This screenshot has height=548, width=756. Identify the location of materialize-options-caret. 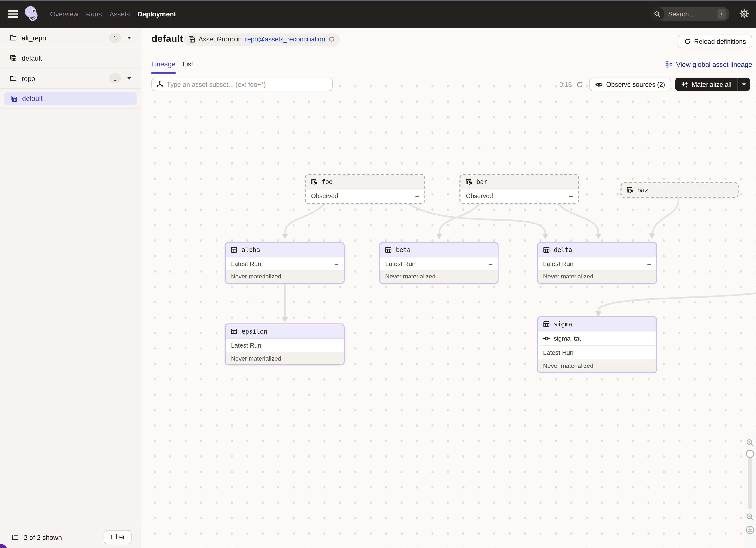
(744, 84).